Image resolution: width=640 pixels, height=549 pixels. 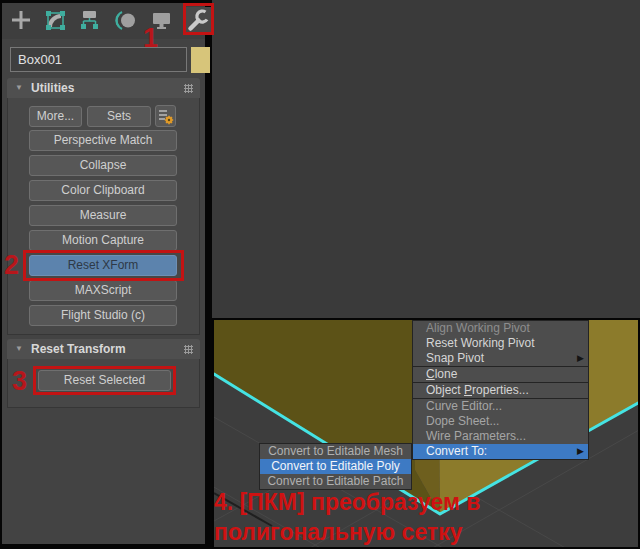 I want to click on utility-button-flight-studio: Flight Studio (c), so click(x=103, y=316).